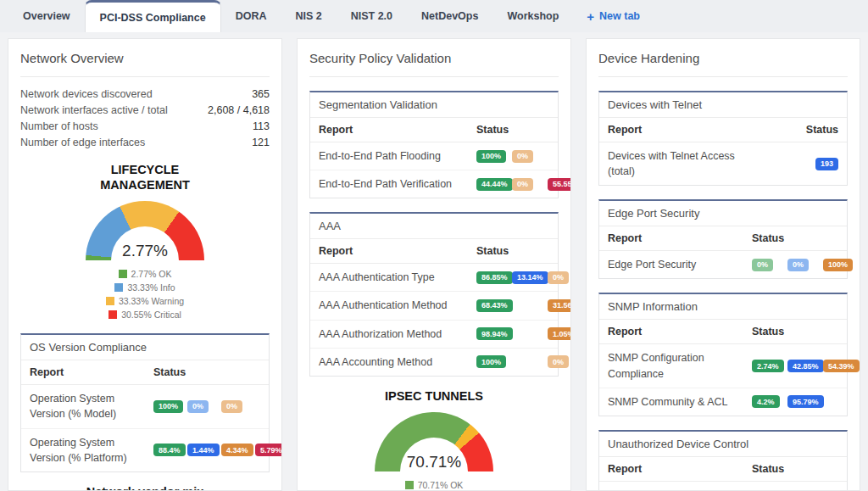  I want to click on tab-overview: Overview, so click(47, 16).